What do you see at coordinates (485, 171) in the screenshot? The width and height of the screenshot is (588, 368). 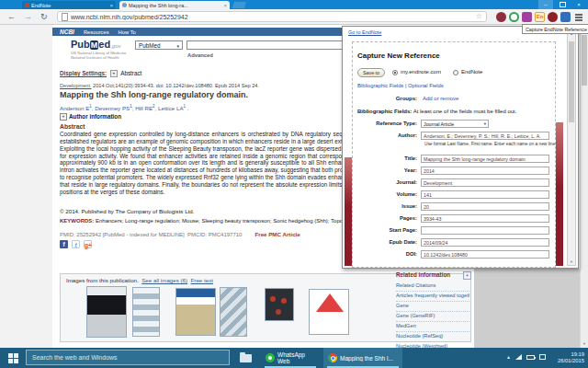 I see `year-field` at bounding box center [485, 171].